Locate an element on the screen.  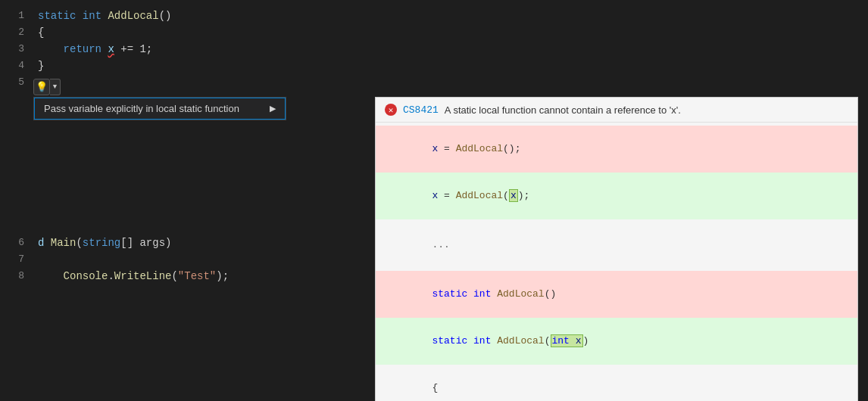
preview-header: ✕ CS8421 A static local function cannot … is located at coordinates (617, 110).